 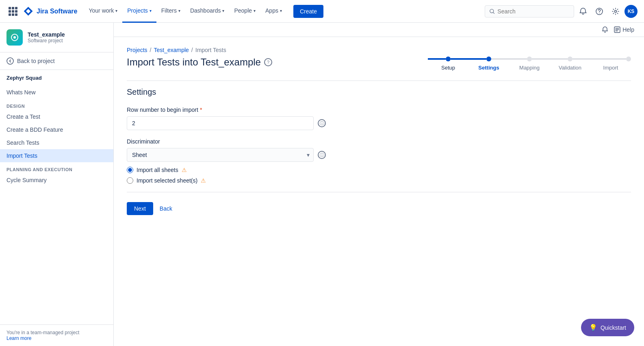 What do you see at coordinates (201, 110) in the screenshot?
I see `required-asterisk: *` at bounding box center [201, 110].